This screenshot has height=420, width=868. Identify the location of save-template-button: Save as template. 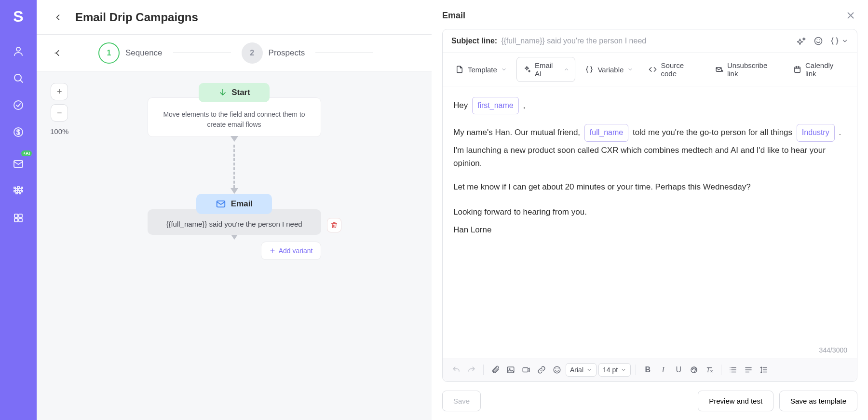
(818, 401).